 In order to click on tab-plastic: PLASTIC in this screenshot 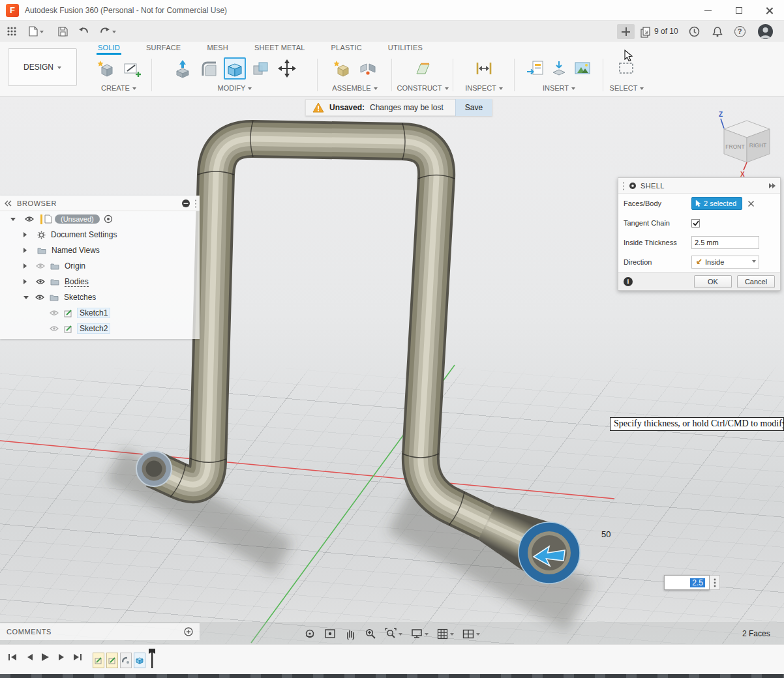, I will do `click(347, 47)`.